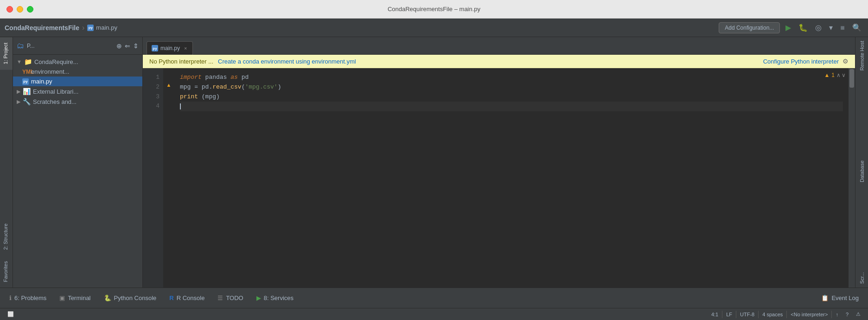 This screenshot has width=868, height=320. I want to click on right-panel-strip: Remote Host Database Scr..., so click(862, 162).